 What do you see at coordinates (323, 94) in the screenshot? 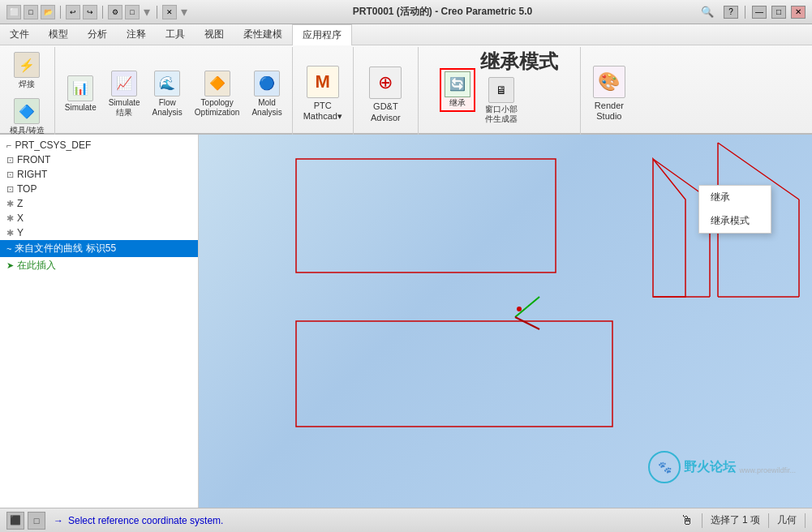
I see `ptc-mathcad-btn: M PTCMathcad▾` at bounding box center [323, 94].